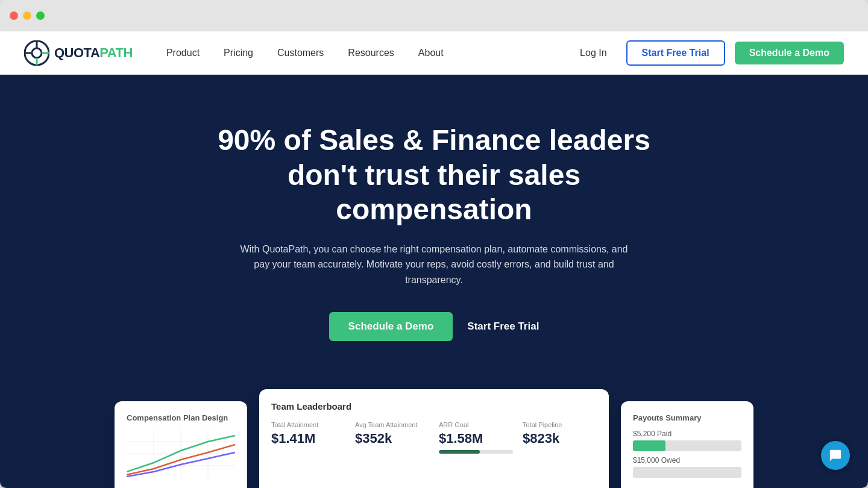 The height and width of the screenshot is (488, 868). What do you see at coordinates (835, 455) in the screenshot?
I see `chat-icon` at bounding box center [835, 455].